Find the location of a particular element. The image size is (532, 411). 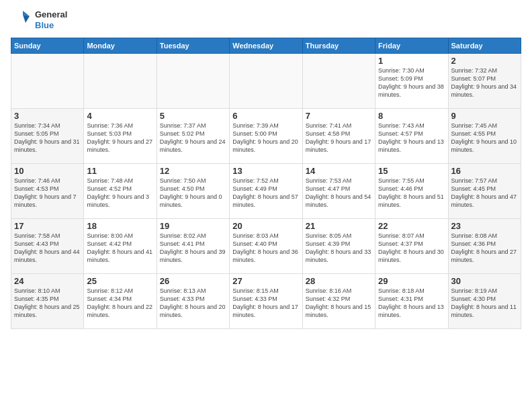

day-number: 2 is located at coordinates (485, 60).